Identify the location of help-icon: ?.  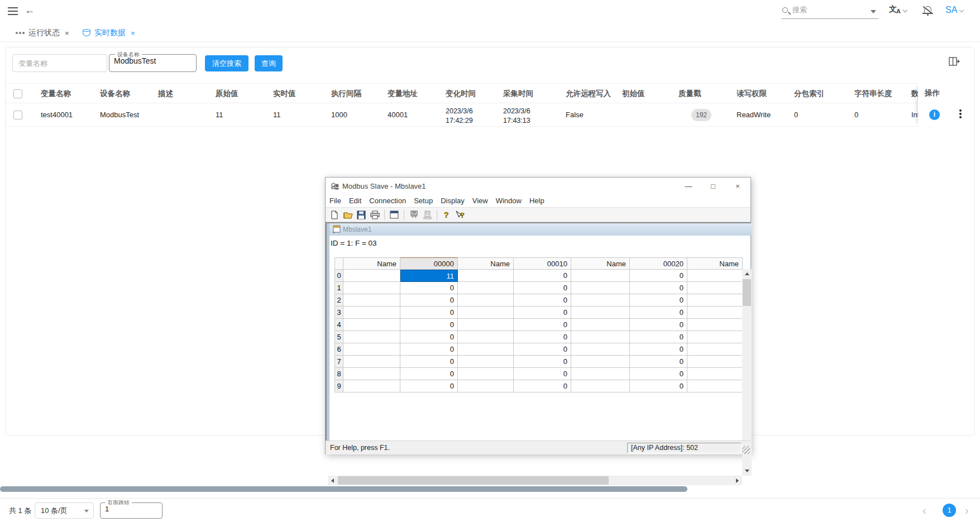
(447, 215).